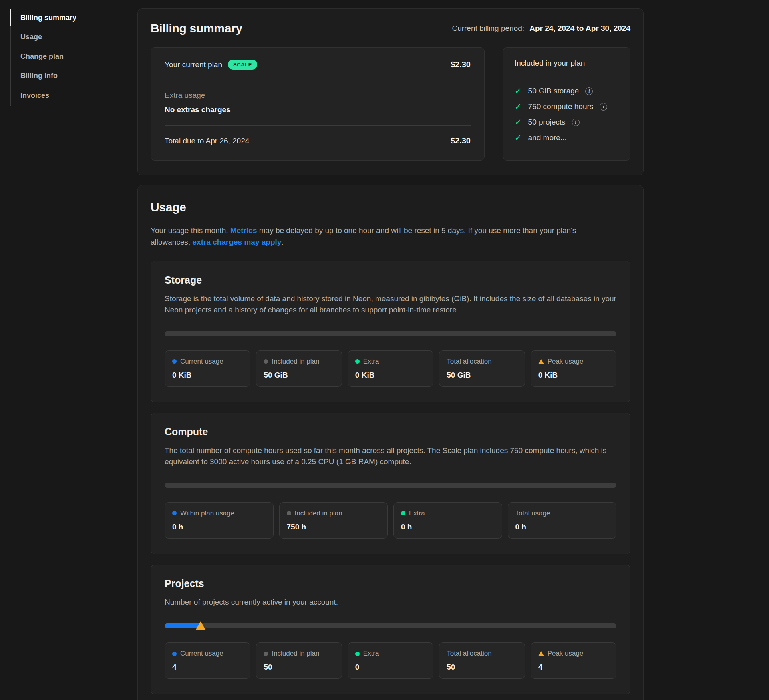 This screenshot has height=700, width=769. I want to click on included-item: ✓ 50 GiB storage i, so click(567, 91).